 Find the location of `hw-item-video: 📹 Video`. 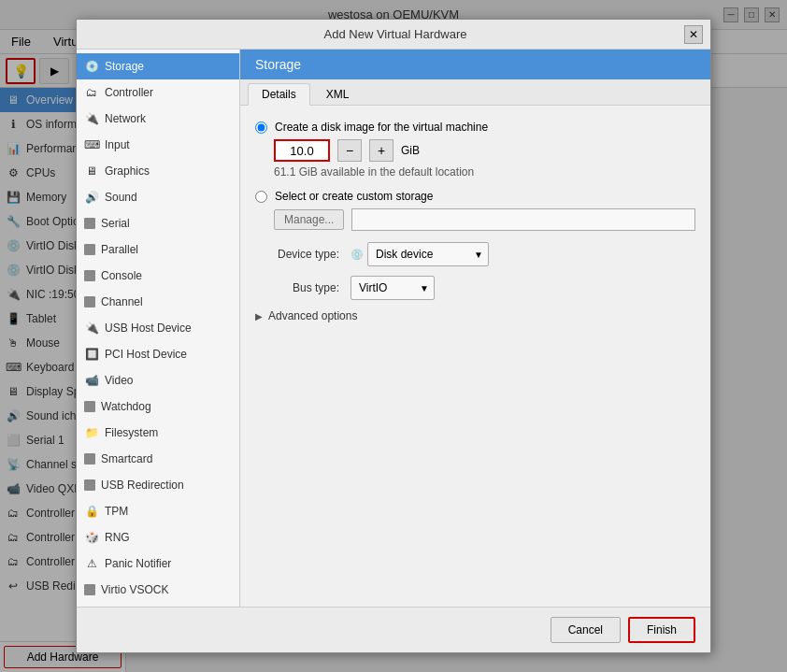

hw-item-video: 📹 Video is located at coordinates (158, 380).